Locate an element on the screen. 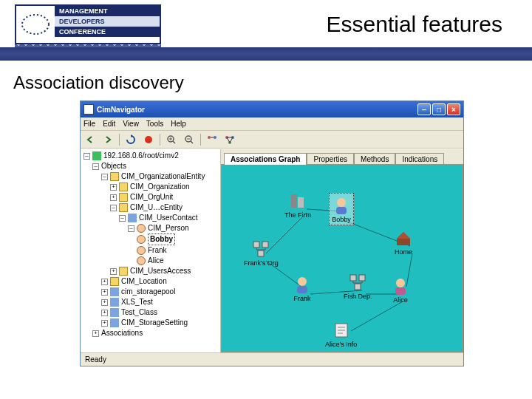  tree-item: +CIM_OrgUnit is located at coordinates (151, 197).